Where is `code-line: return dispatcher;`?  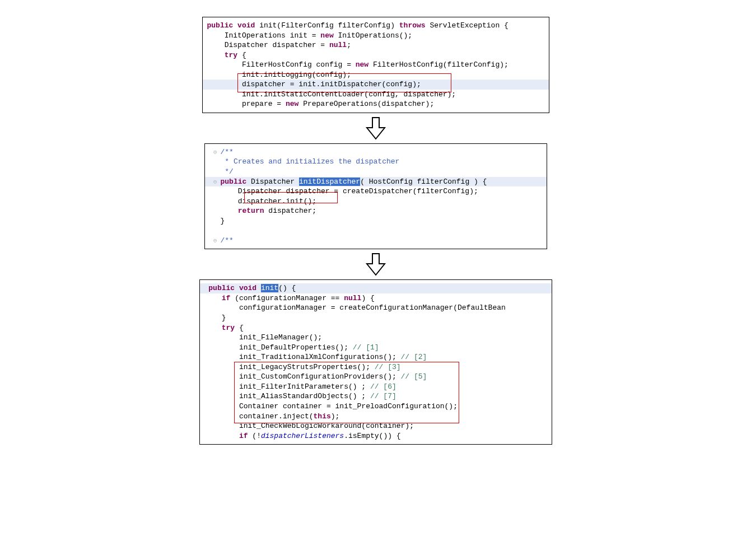 code-line: return dispatcher; is located at coordinates (374, 211).